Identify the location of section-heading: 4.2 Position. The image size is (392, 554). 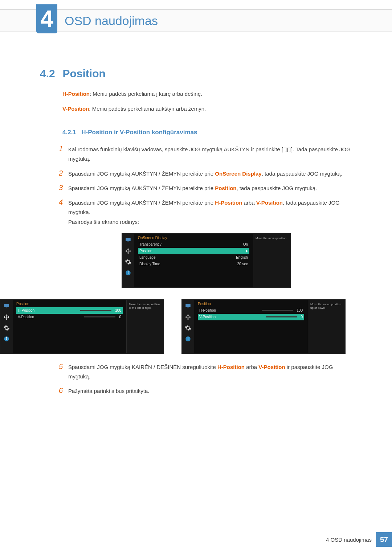
(198, 74).